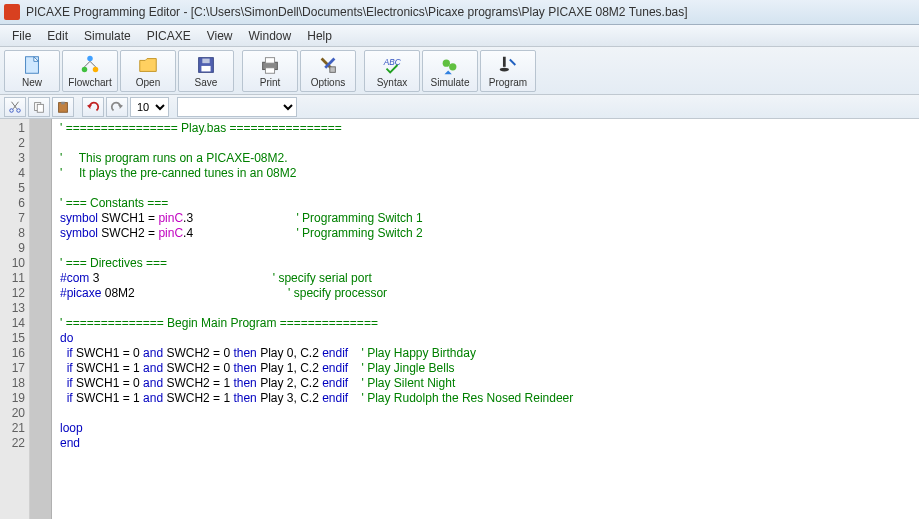 The height and width of the screenshot is (519, 919). Describe the element at coordinates (450, 65) in the screenshot. I see `simulate-icon` at that location.